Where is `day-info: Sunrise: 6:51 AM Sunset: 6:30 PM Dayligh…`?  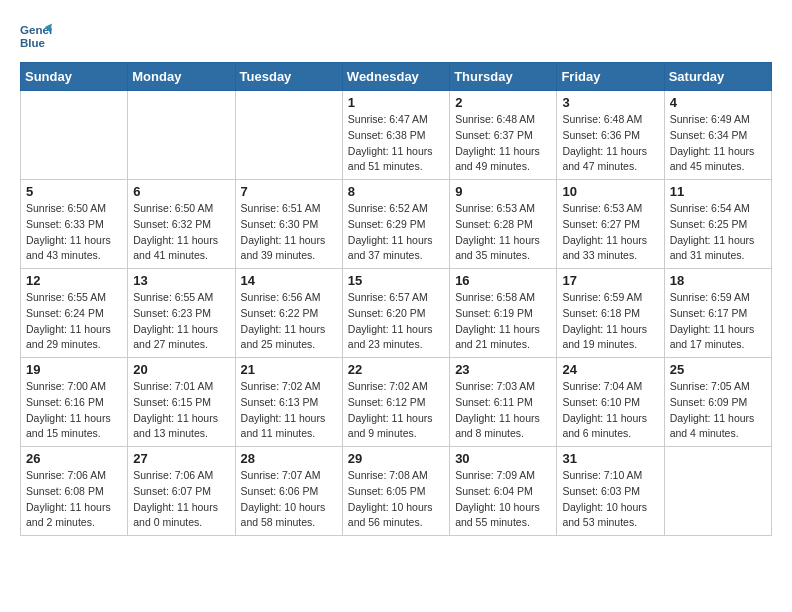 day-info: Sunrise: 6:51 AM Sunset: 6:30 PM Dayligh… is located at coordinates (289, 232).